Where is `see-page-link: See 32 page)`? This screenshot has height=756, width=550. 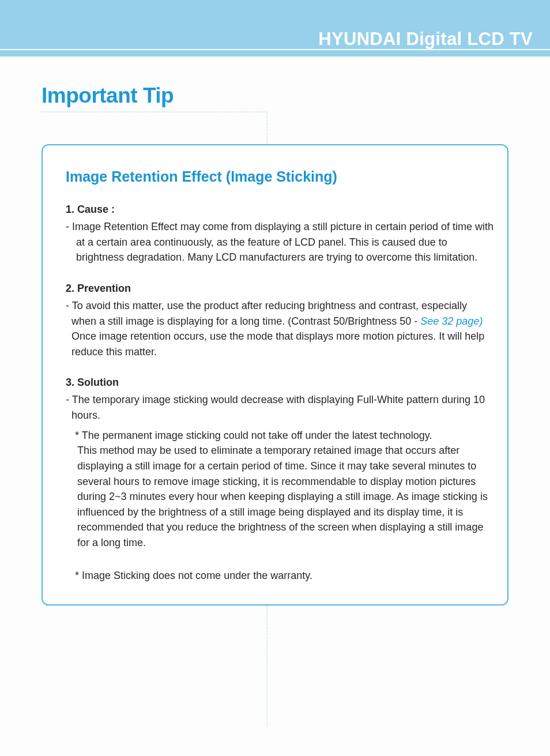
see-page-link: See 32 page) is located at coordinates (451, 321).